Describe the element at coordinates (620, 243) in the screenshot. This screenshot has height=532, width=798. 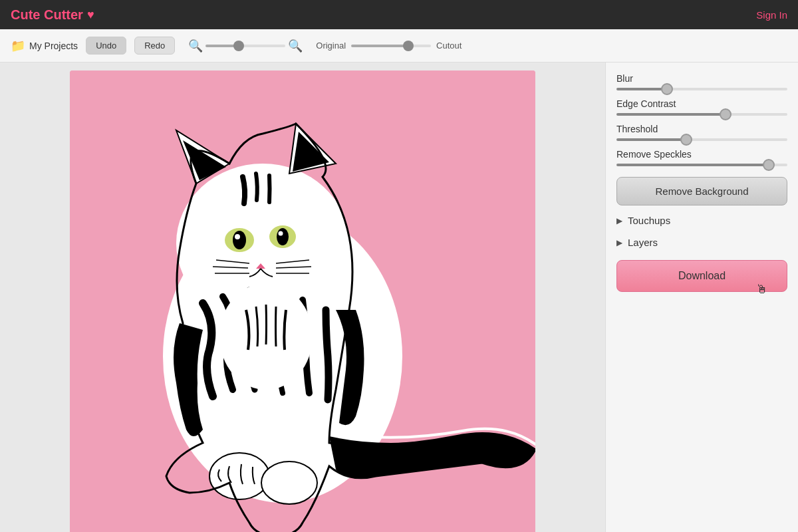
I see `layers-arrow-icon: ▶` at that location.